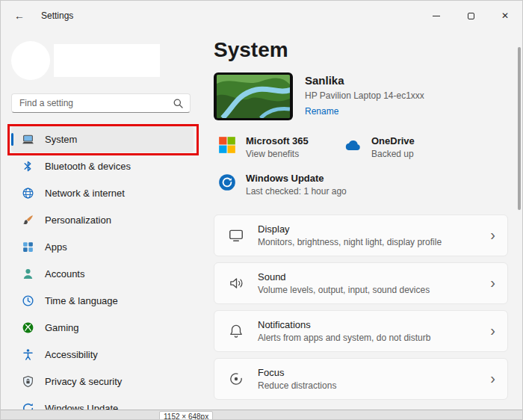 Image resolution: width=523 pixels, height=420 pixels. I want to click on personalization-icon, so click(28, 220).